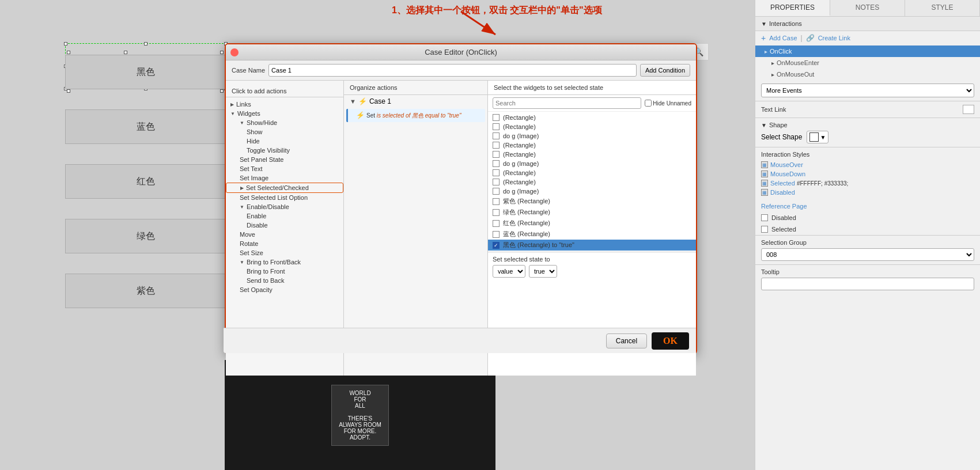 The width and height of the screenshot is (980, 470). Describe the element at coordinates (868, 192) in the screenshot. I see `disabled-style: ▦ Disabled` at that location.